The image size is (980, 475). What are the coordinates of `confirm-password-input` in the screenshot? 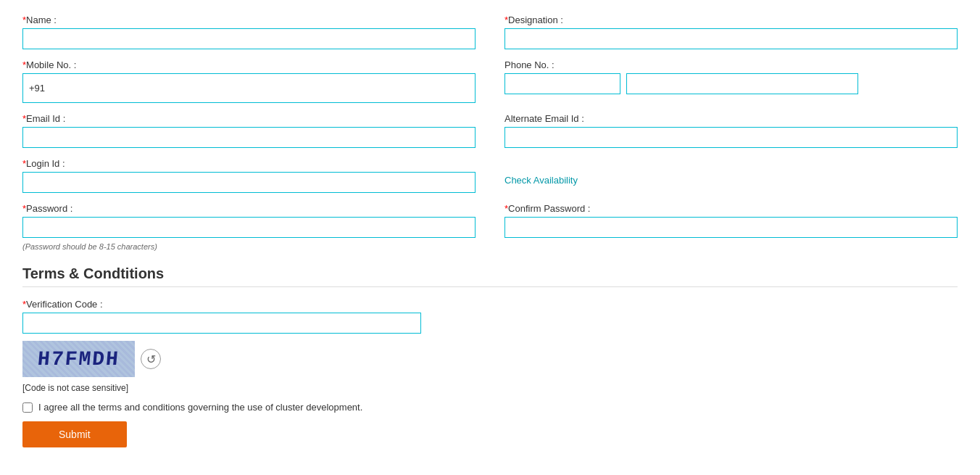 It's located at (731, 228).